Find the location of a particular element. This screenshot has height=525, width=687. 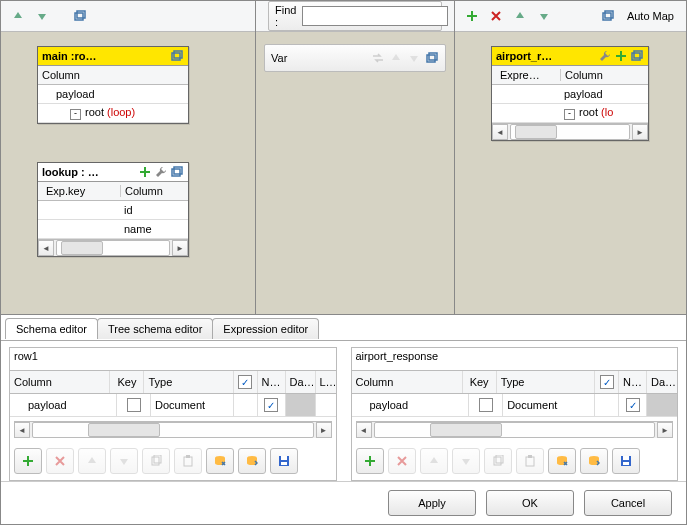

grid-header: Column Key Type ✓ N… Da… is located at coordinates (515, 382).